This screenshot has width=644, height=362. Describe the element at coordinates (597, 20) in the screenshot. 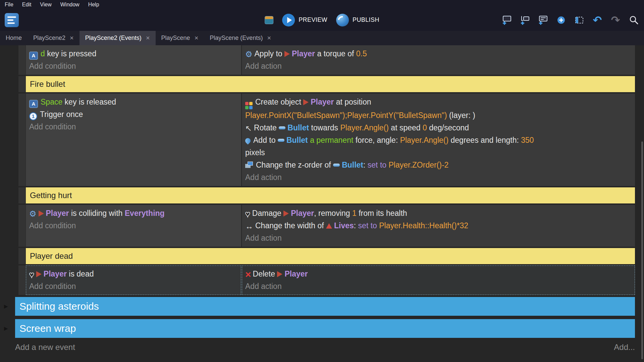

I see `undo-icon: ↶` at that location.